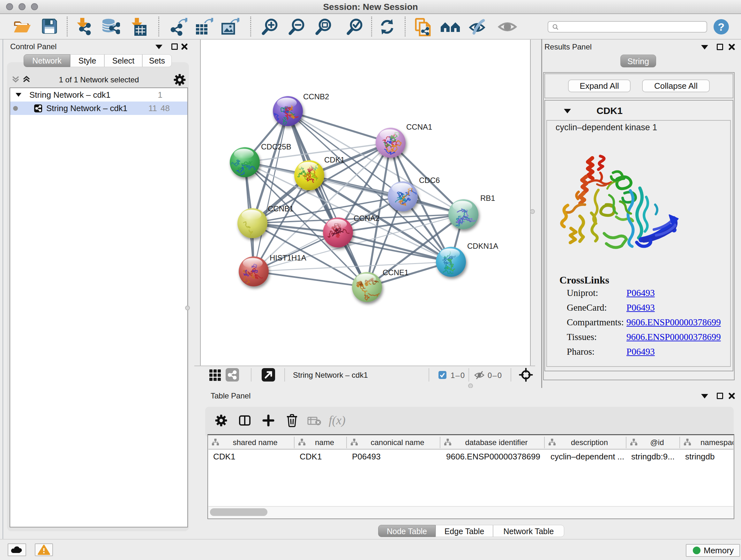 This screenshot has width=741, height=560. I want to click on svg-text: CCNA1, so click(419, 127).